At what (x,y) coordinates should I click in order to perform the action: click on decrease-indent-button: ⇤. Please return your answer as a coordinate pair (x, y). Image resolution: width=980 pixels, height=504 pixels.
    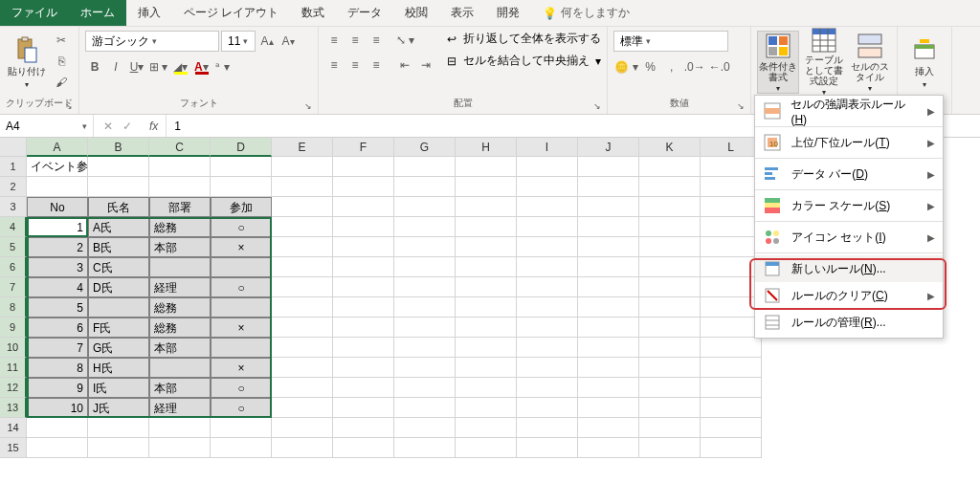
    Looking at the image, I should click on (405, 65).